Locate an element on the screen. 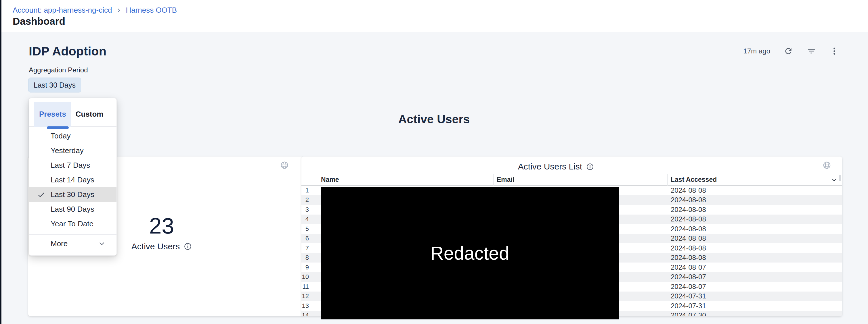 This screenshot has height=324, width=868. row-number-cell: 3 is located at coordinates (307, 210).